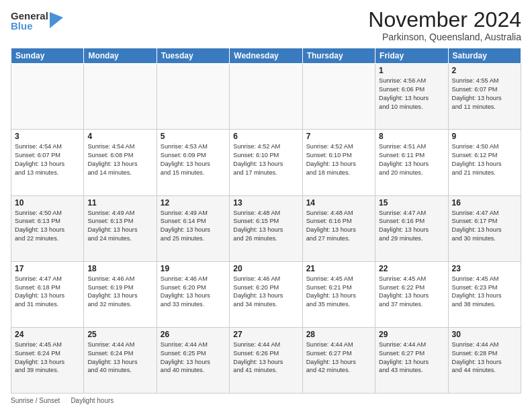  I want to click on day-number: 11, so click(120, 203).